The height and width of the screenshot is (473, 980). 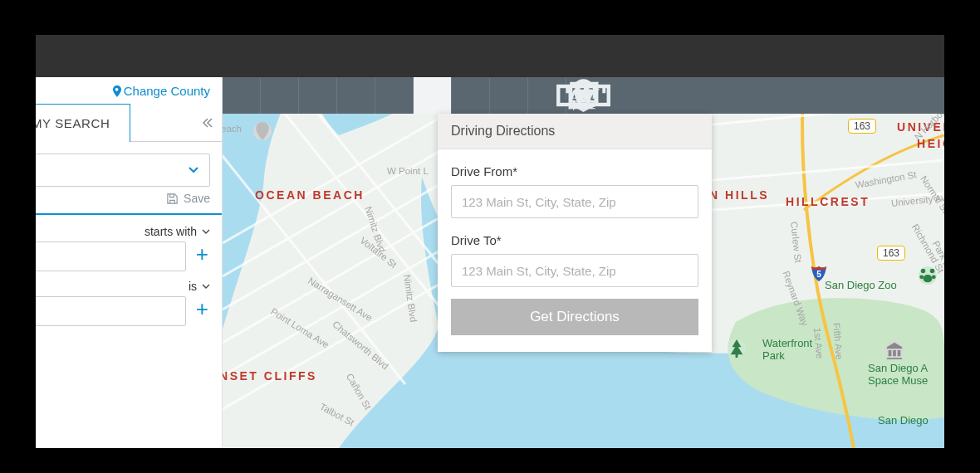 I want to click on map-toolbar, so click(x=583, y=95).